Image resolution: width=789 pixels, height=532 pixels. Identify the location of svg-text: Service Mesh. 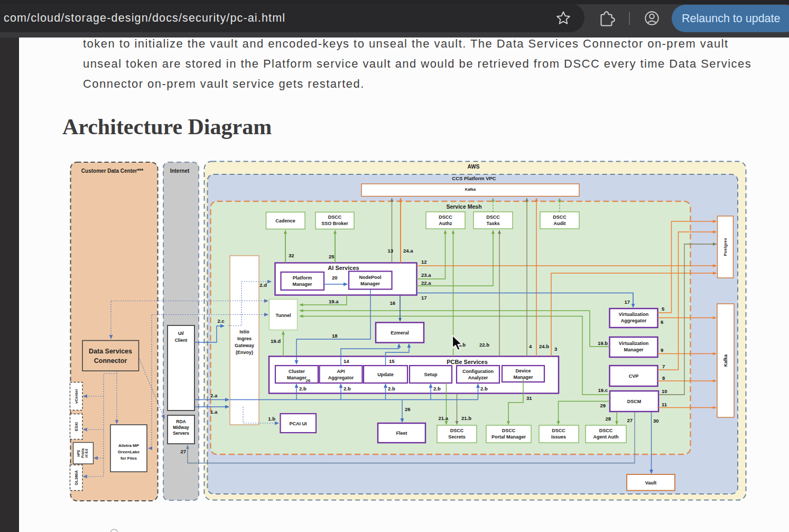
(464, 207).